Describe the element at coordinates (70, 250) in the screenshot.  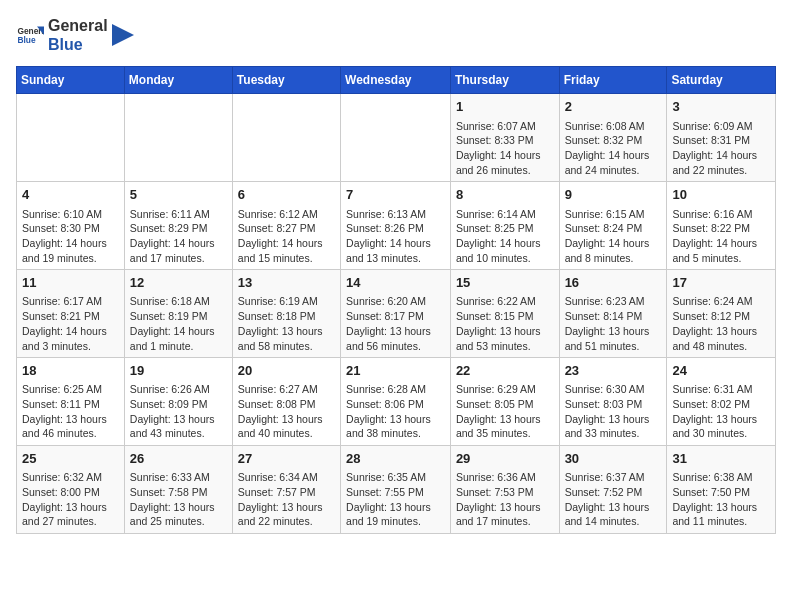
I see `day-info: Daylight: 14 hours and 19 minutes.` at that location.